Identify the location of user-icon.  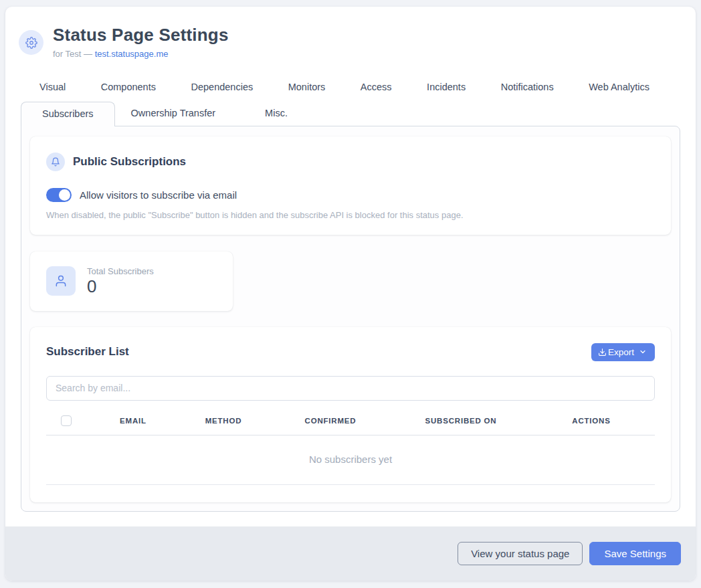
(61, 281).